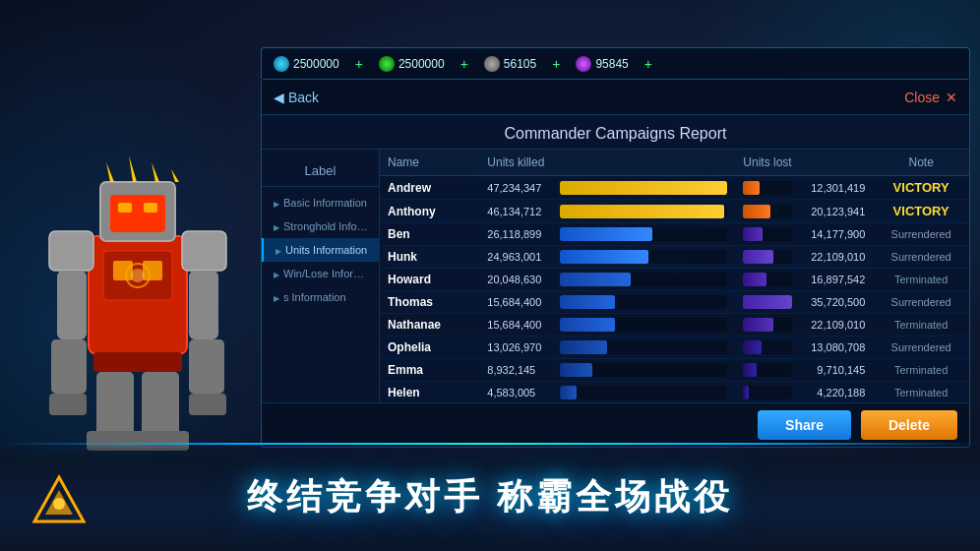 This screenshot has height=551, width=980. I want to click on col-note: Note, so click(921, 163).